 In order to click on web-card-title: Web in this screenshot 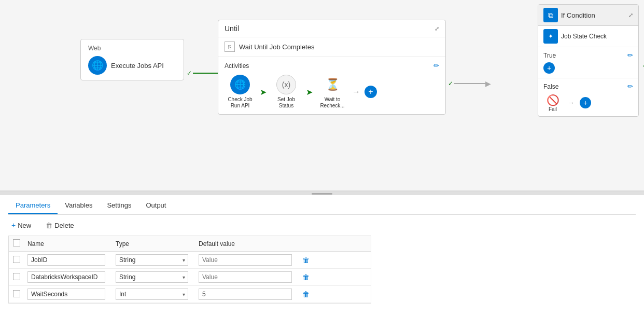, I will do `click(132, 48)`.